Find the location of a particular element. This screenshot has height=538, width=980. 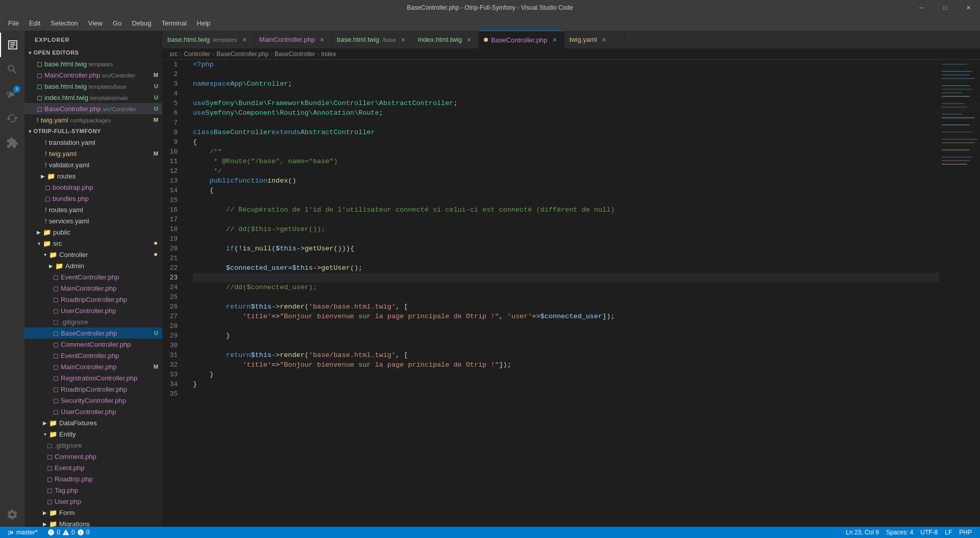

tree-bundles-php: ◻ bundles.php is located at coordinates (93, 198).